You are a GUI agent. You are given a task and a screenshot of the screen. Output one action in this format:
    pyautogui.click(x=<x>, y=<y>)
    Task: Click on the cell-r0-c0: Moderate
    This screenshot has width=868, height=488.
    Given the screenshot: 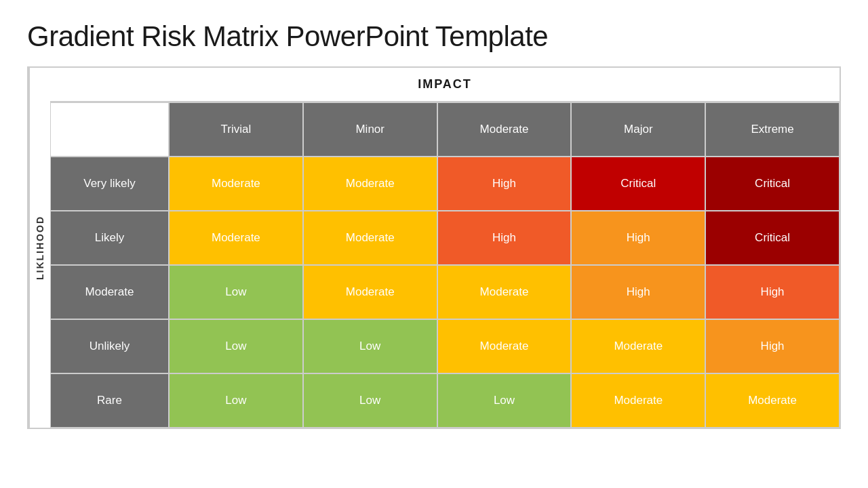 What is the action you would take?
    pyautogui.click(x=236, y=184)
    